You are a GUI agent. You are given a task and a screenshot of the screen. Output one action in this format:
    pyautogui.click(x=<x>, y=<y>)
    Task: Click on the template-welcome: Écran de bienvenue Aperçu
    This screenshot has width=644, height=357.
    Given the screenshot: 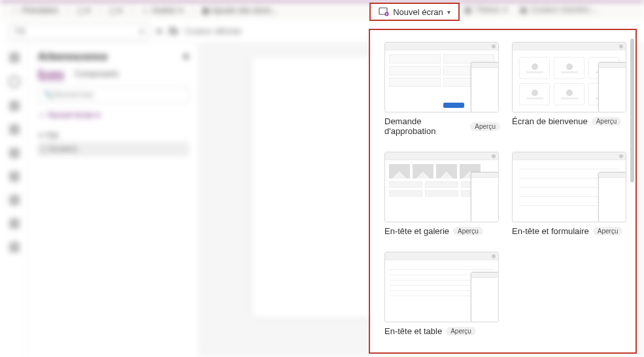 What is the action you would take?
    pyautogui.click(x=570, y=89)
    